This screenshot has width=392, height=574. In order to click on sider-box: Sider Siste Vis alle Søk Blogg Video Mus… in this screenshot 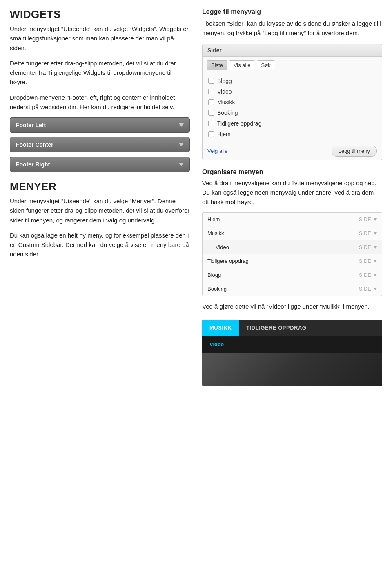, I will do `click(292, 102)`.